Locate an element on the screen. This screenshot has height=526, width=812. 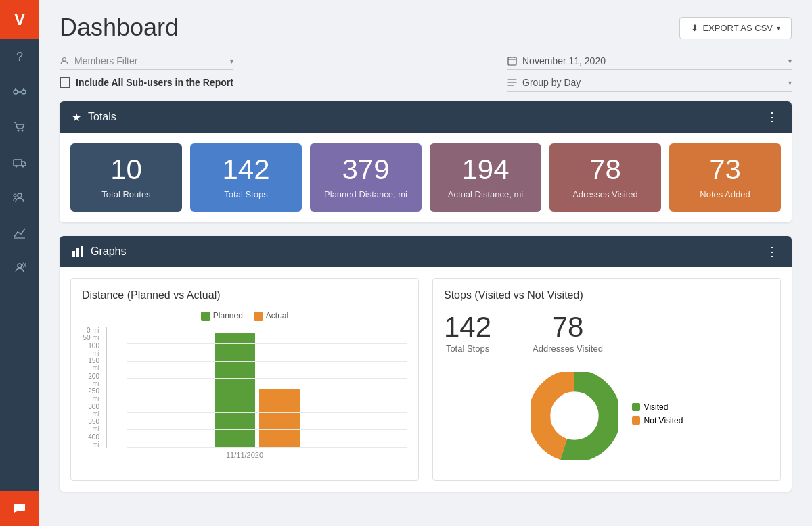
totals-grid: 10 Total Routes 142 Total Stops 379 Plan… is located at coordinates (426, 177).